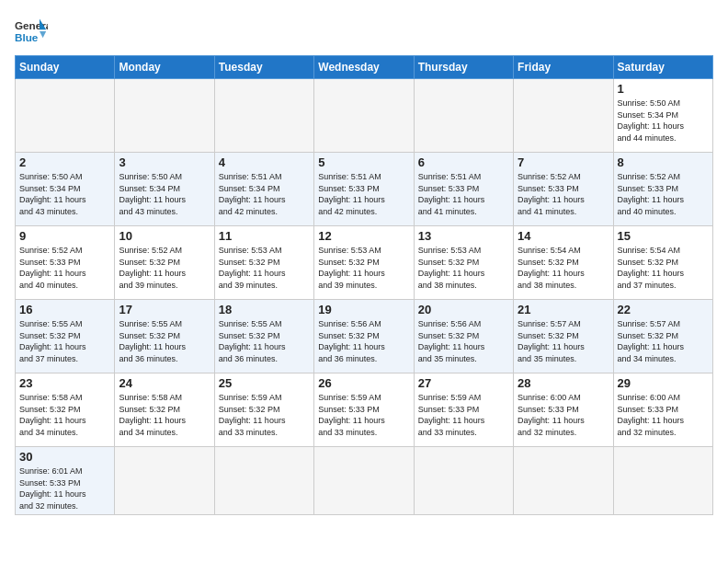  What do you see at coordinates (64, 309) in the screenshot?
I see `day-number: 16` at bounding box center [64, 309].